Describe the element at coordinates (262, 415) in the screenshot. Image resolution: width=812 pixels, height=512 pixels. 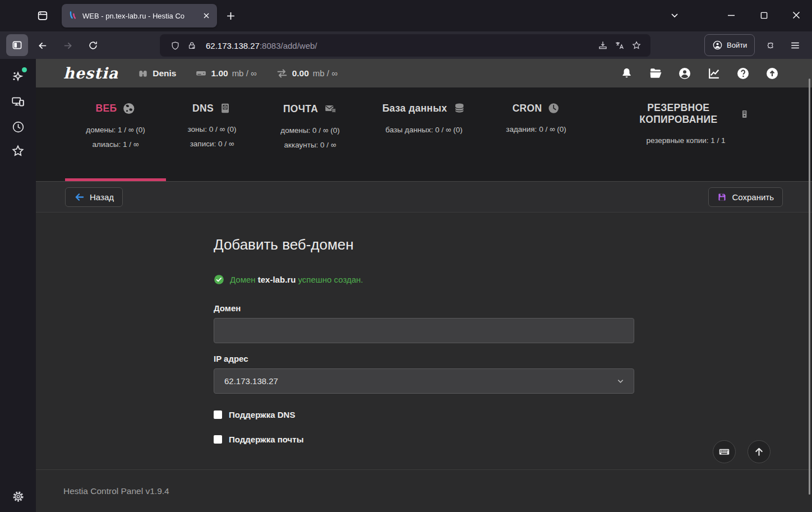
I see `dns-support-label: Поддержка DNS` at that location.